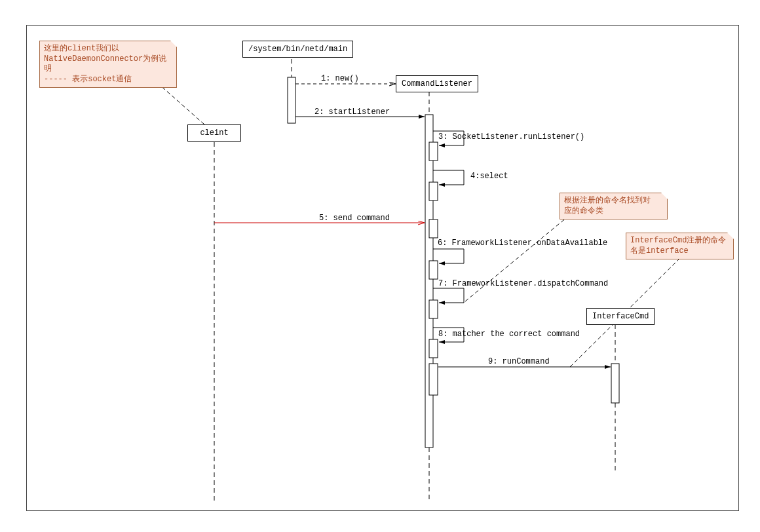 Image resolution: width=760 pixels, height=532 pixels. I want to click on note2-line2: 应的命令类, so click(613, 212).